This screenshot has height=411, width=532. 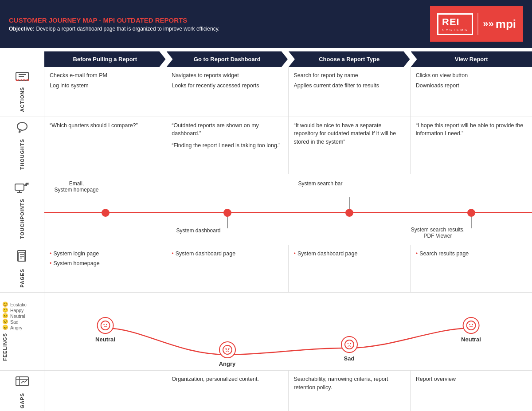 What do you see at coordinates (22, 391) in the screenshot?
I see `gaps-label: GAPS` at bounding box center [22, 391].